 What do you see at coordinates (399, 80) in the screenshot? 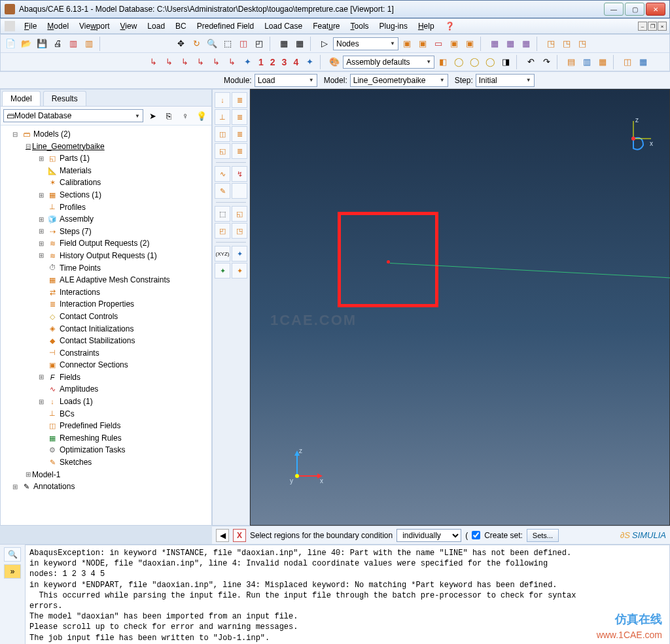
I see `model-combo: Line_Geometrybaike▼` at bounding box center [399, 80].